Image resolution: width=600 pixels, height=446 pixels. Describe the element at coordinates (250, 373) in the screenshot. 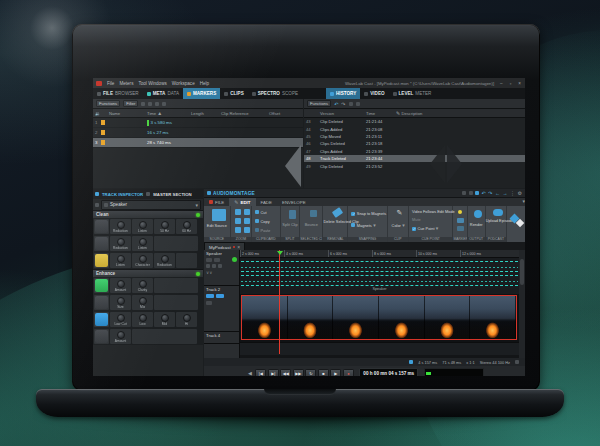

I see `transport-collapse-icon: ◀` at that location.